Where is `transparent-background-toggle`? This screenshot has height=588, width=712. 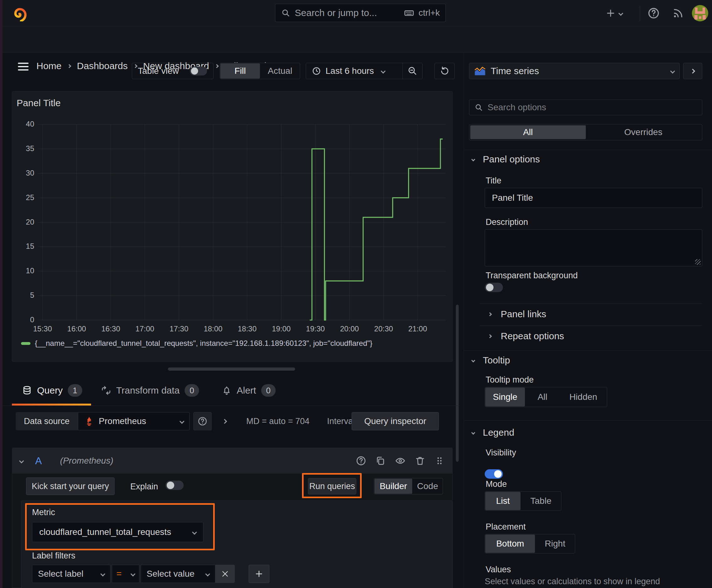
transparent-background-toggle is located at coordinates (494, 287).